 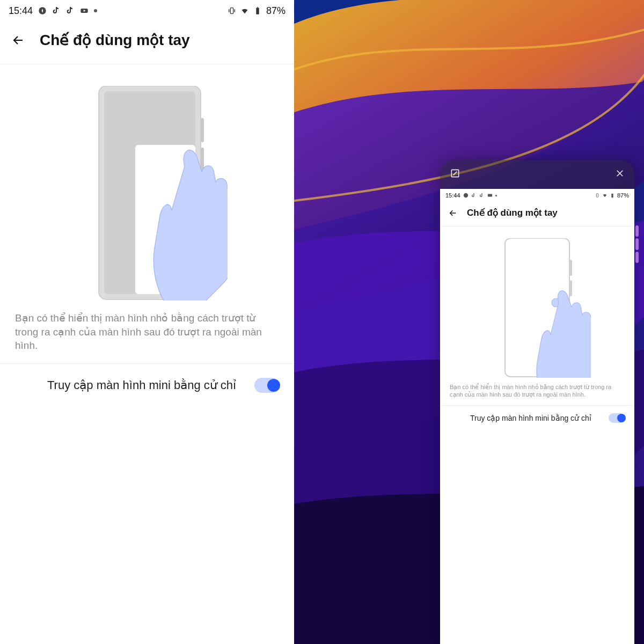 What do you see at coordinates (115, 40) in the screenshot?
I see `page-title: Chế độ dùng một tay` at bounding box center [115, 40].